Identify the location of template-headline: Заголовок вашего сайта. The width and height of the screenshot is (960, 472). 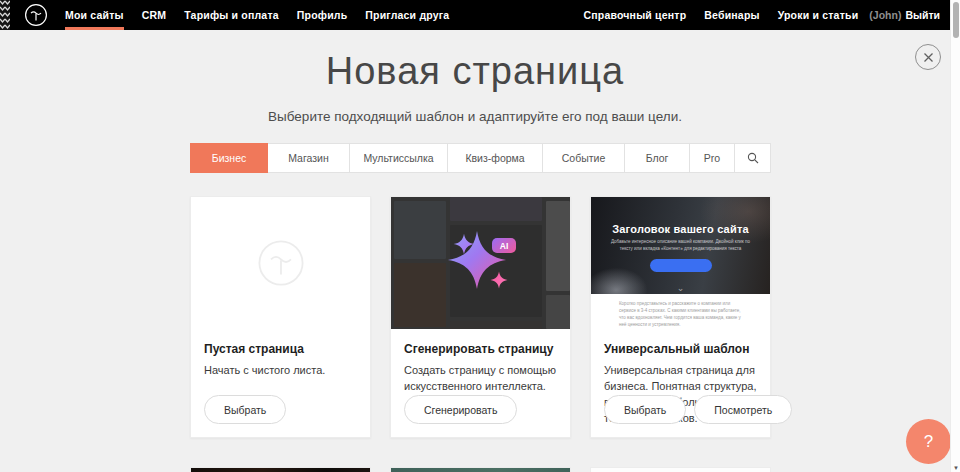
(680, 216).